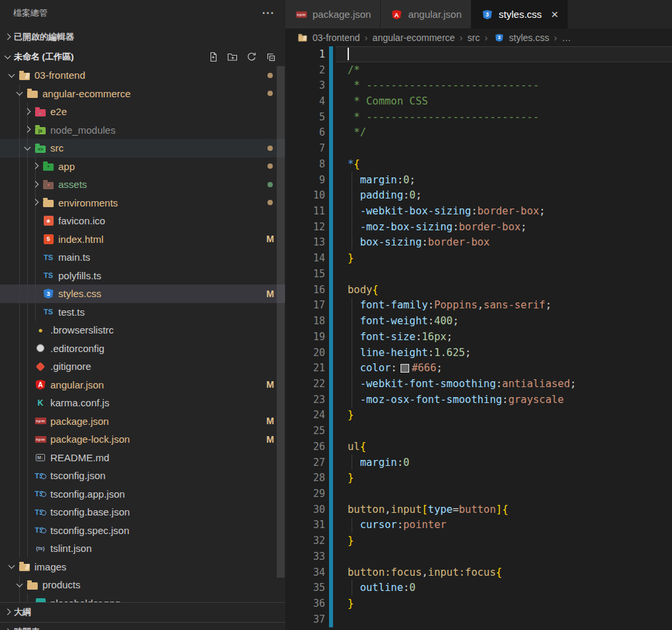 This screenshot has height=630, width=672. What do you see at coordinates (479, 384) in the screenshot?
I see `code-line: 22 -webkit-font-smoothing:antialiased;` at bounding box center [479, 384].